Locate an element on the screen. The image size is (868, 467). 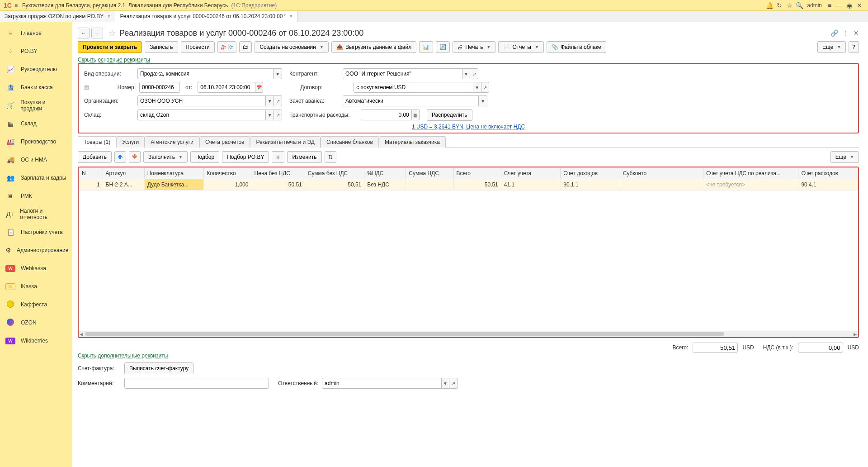
col-qty: Количество is located at coordinates (228, 174).